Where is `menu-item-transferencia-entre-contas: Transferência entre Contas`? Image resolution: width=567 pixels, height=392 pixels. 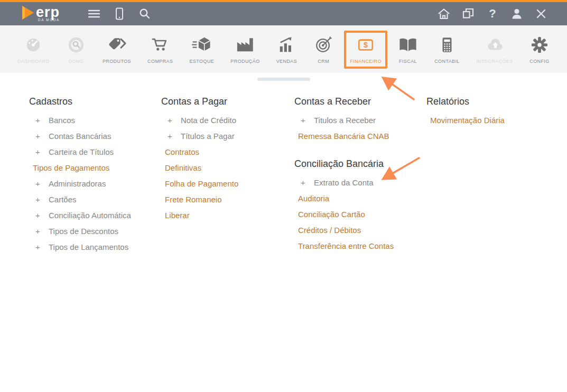 menu-item-transferencia-entre-contas: Transferência entre Contas is located at coordinates (359, 246).